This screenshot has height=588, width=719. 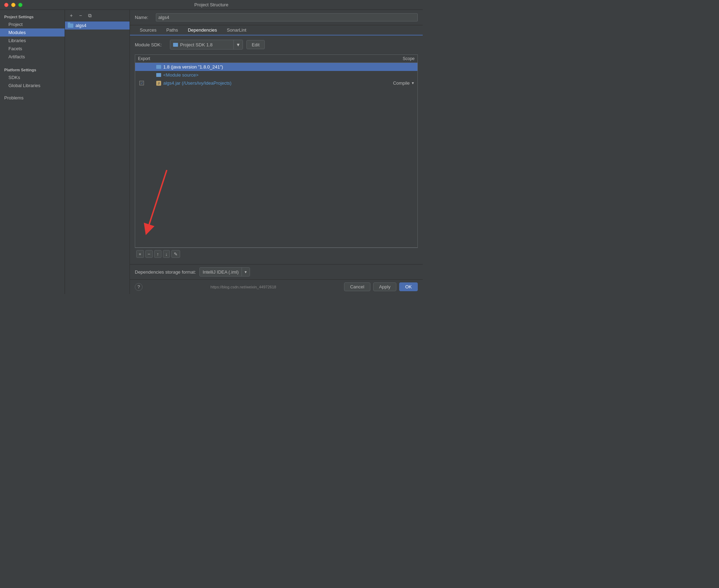 I want to click on sidebar-item-label: Artifacts, so click(x=17, y=57).